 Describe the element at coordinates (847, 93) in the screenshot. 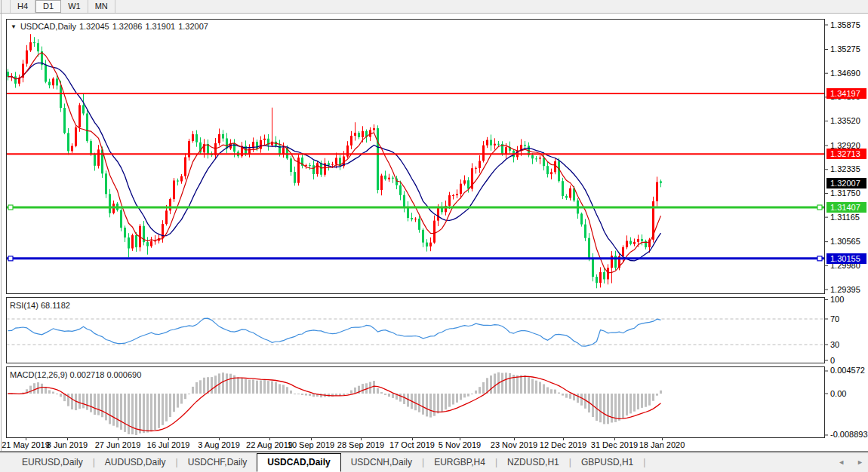

I see `price-badge-1.34197: 1.34197` at that location.